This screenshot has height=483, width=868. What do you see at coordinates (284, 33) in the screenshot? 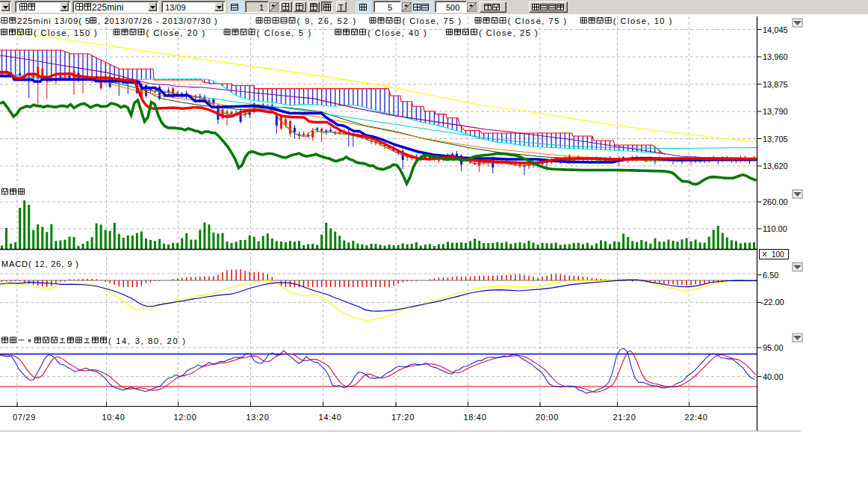
I see `svg-text: ( Close, 5 )` at bounding box center [284, 33].